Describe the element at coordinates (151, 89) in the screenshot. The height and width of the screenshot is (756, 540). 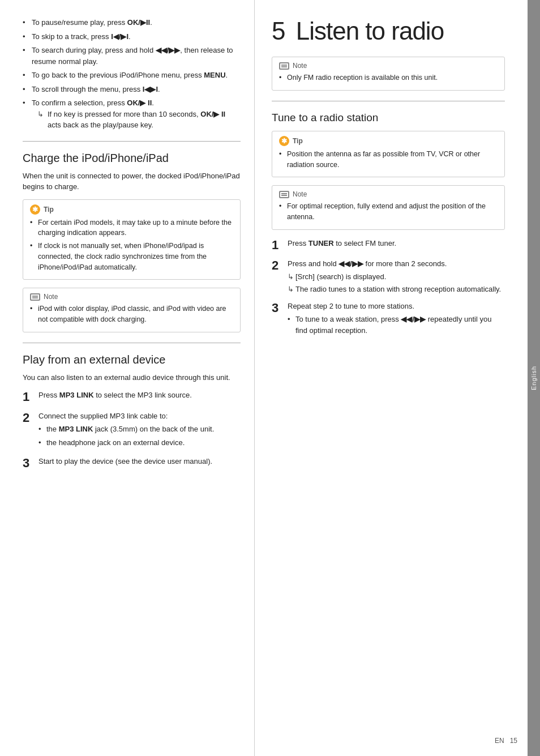
I see `key-label: I◀▶I` at that location.